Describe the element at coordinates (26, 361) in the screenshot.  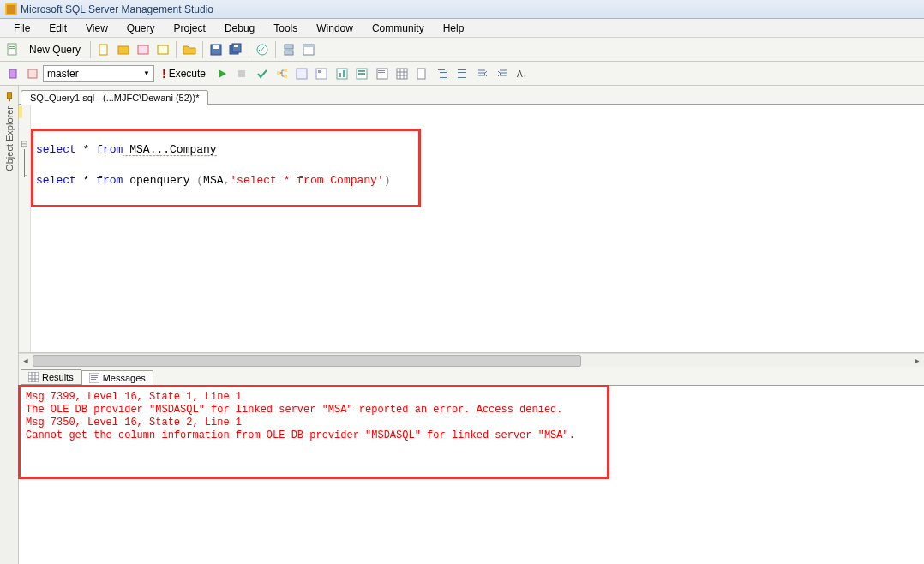
I see `scroll-left-icon: ◄` at that location.